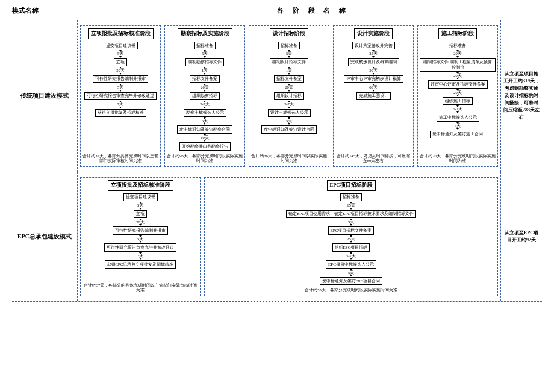 The width and height of the screenshot is (554, 392). I want to click on step-box: 组织勘察招标, so click(205, 96).